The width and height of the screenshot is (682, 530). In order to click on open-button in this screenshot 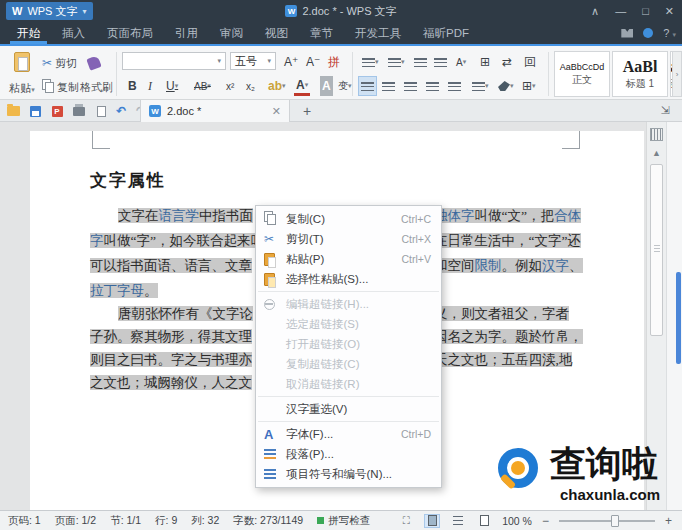, I will do `click(13, 111)`.